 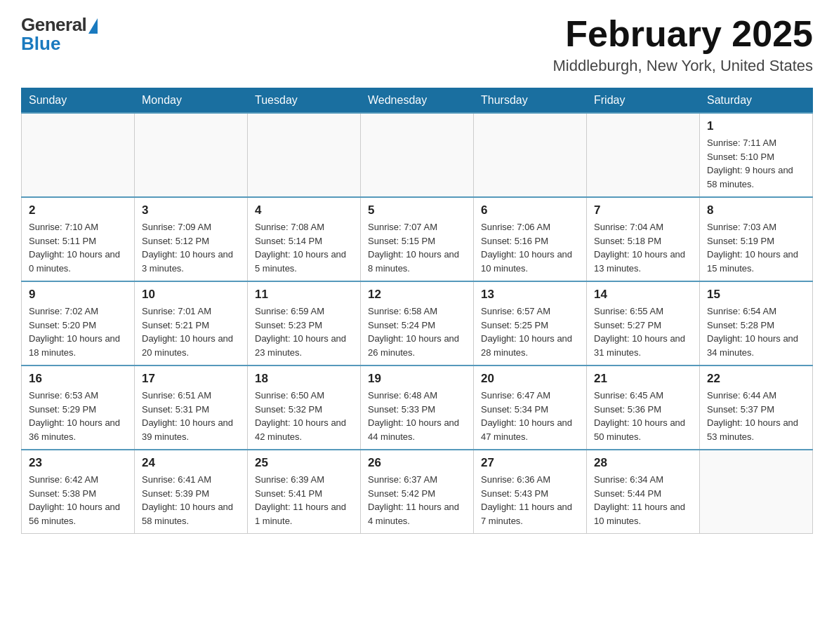 I want to click on day-info: Sunrise: 6:57 AMSunset: 5:25 PMDaylight:…, so click(x=530, y=332).